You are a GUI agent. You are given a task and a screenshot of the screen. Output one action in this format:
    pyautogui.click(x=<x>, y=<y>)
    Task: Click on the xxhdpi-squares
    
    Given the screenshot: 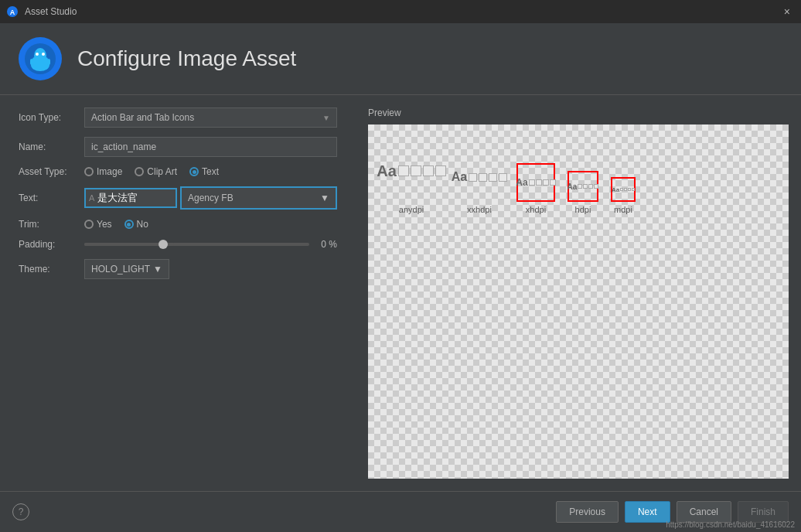 What is the action you would take?
    pyautogui.click(x=488, y=178)
    